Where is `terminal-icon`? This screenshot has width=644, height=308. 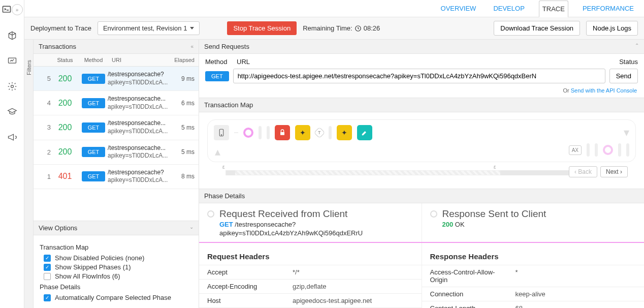 terminal-icon is located at coordinates (7, 10).